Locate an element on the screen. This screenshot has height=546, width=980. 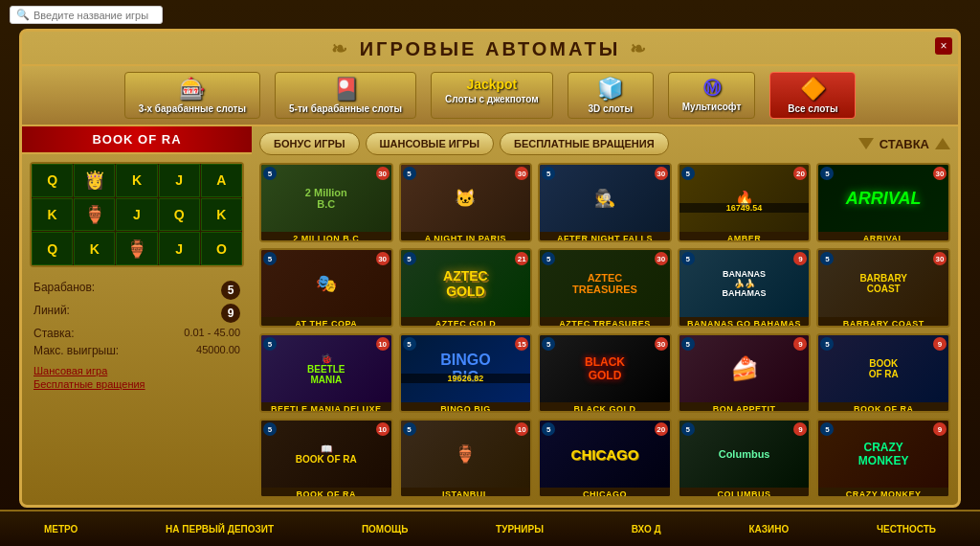
game-thumb-istanbul: 5 10 🏺 is located at coordinates (466, 454).